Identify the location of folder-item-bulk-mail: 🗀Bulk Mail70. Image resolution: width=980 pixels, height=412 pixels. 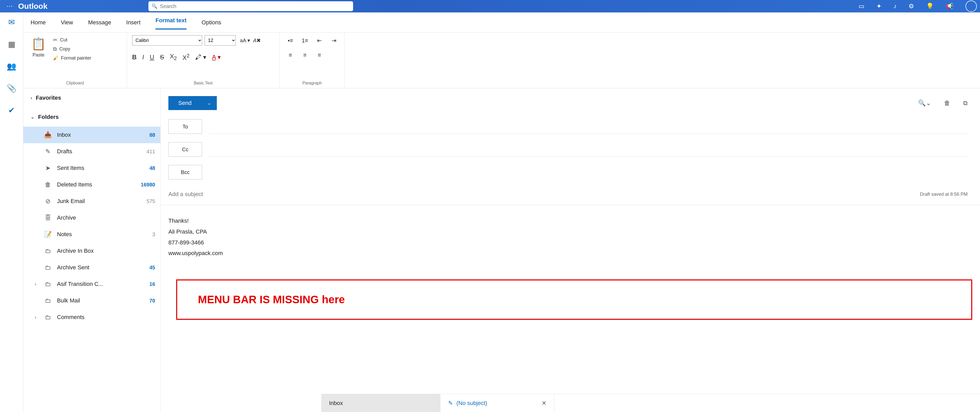
(92, 301).